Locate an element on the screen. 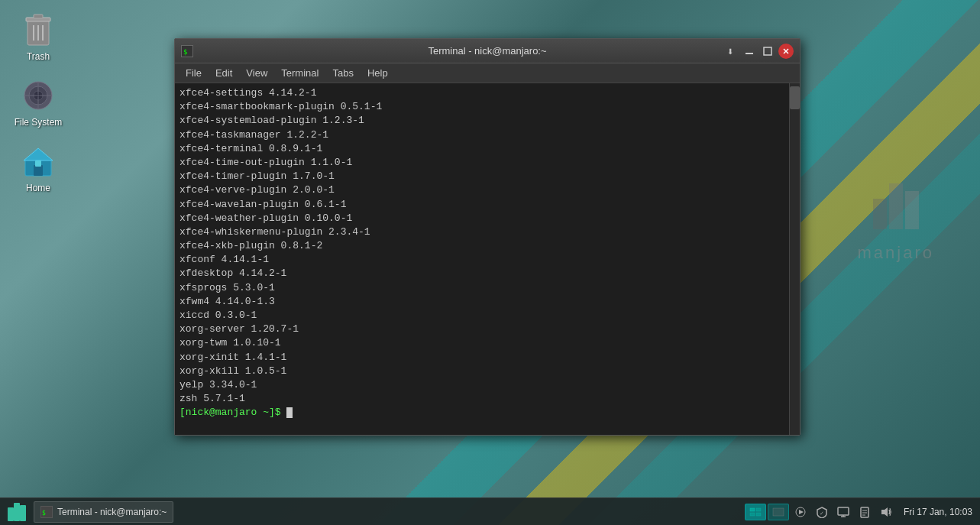 This screenshot has height=525, width=980. terminal-line: xorg-twm 1.0.10-1 is located at coordinates (482, 343).